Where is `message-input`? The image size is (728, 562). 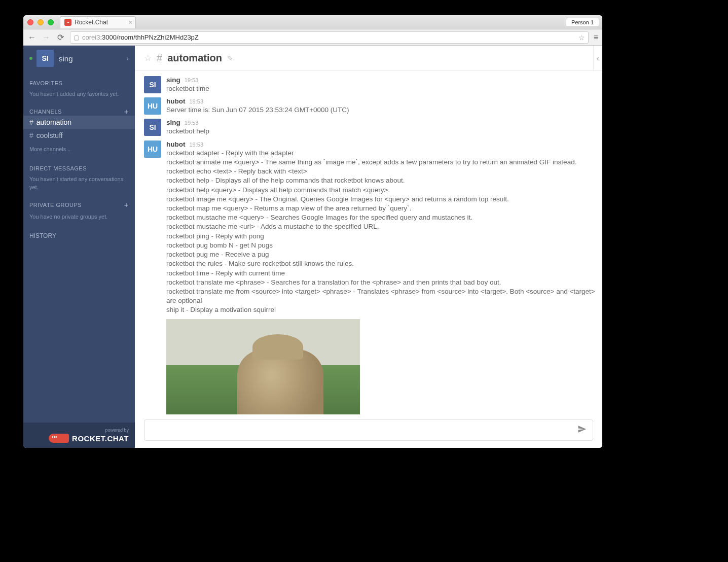
message-input is located at coordinates (364, 430).